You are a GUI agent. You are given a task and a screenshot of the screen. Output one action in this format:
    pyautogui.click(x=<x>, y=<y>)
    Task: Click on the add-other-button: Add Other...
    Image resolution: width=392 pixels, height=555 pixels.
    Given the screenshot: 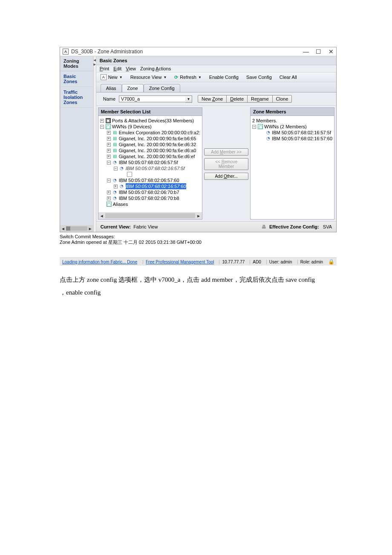 What is the action you would take?
    pyautogui.click(x=226, y=176)
    